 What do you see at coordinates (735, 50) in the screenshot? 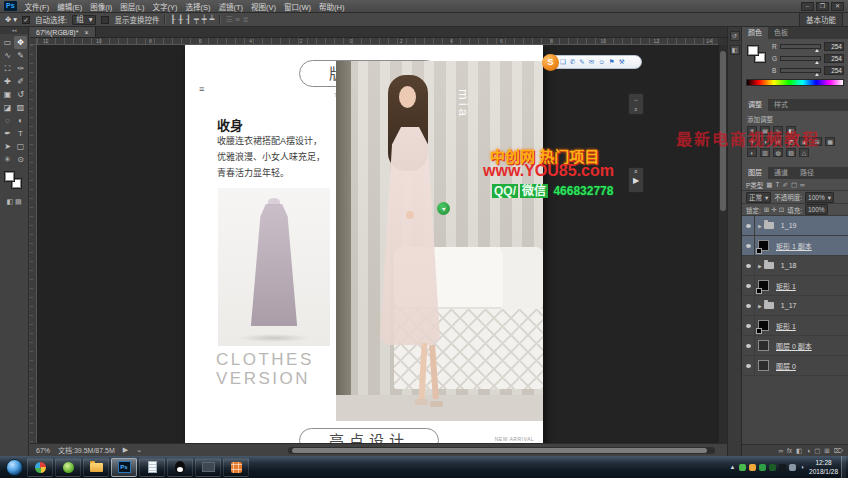
I see `collapsed-properties-icon: ◧` at bounding box center [735, 50].